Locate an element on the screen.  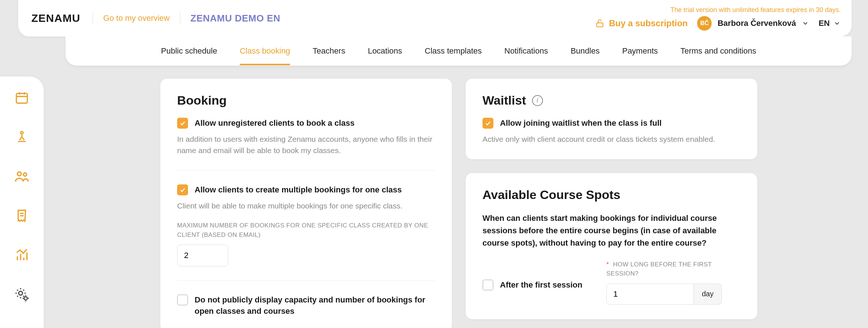
nav-calendar is located at coordinates (22, 98).